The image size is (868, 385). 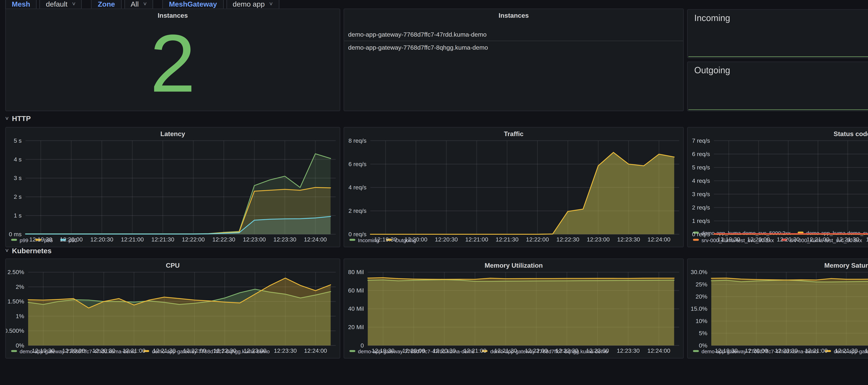 I want to click on svg-text: 25%, so click(x=702, y=284).